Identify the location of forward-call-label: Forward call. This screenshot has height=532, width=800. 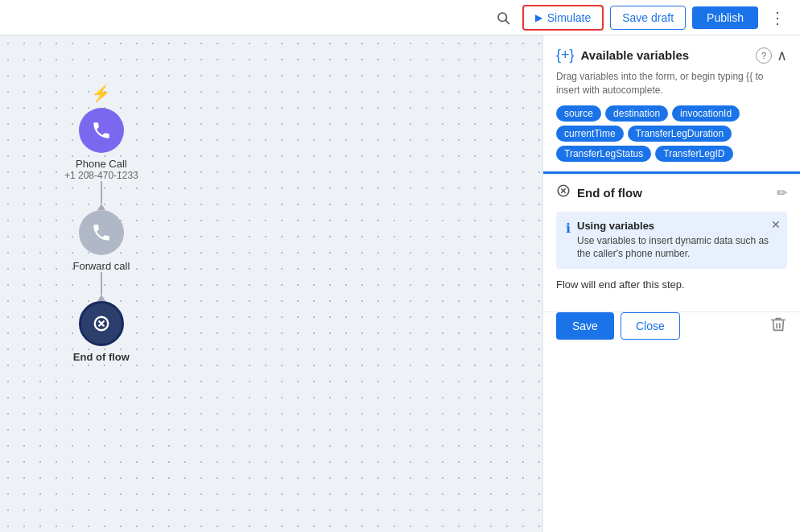
(101, 266).